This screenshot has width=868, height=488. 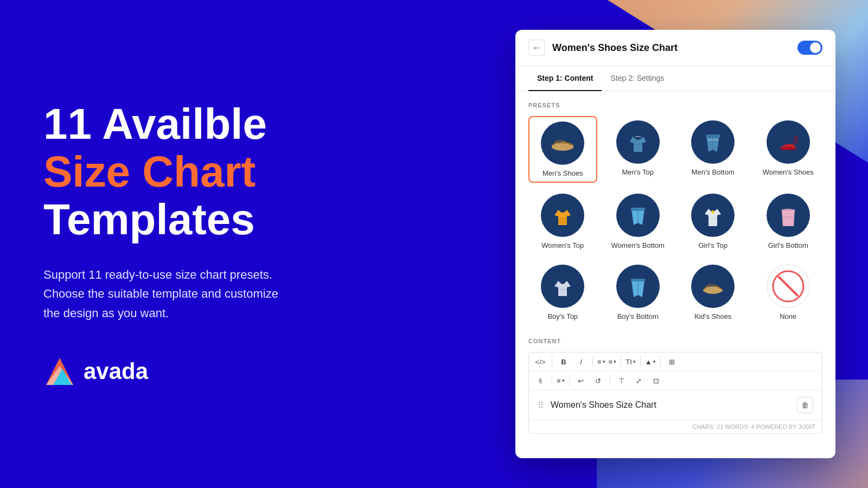 What do you see at coordinates (675, 362) in the screenshot?
I see `toolbar-row-1: </> B I ≡ ▾ ≡ ▾ TI ▾ ▲ ▾ ⊞` at bounding box center [675, 362].